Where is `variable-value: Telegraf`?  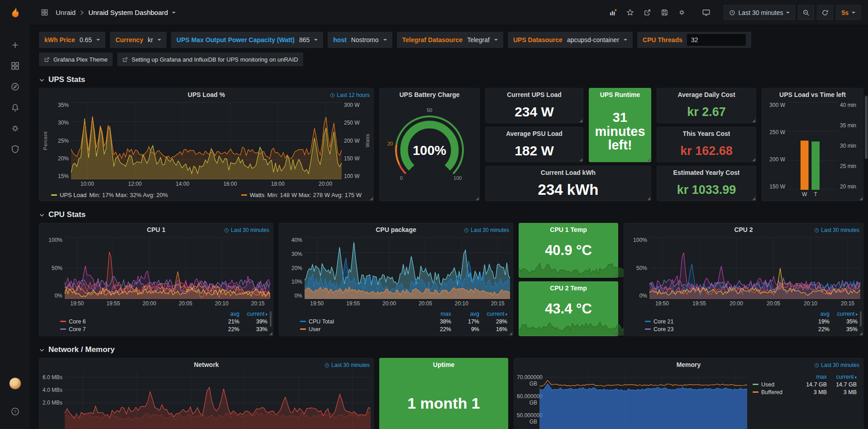 variable-value: Telegraf is located at coordinates (478, 40).